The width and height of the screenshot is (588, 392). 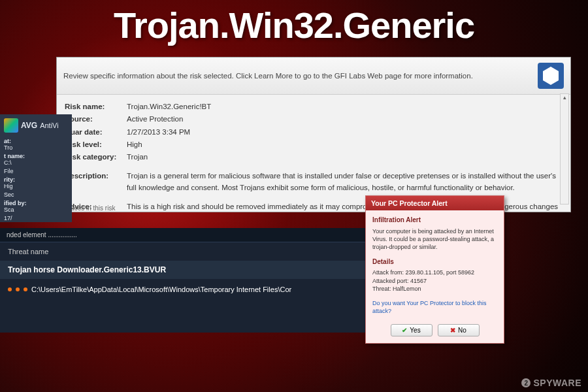 What do you see at coordinates (95, 182) in the screenshot?
I see `description-label: Description:` at bounding box center [95, 182].